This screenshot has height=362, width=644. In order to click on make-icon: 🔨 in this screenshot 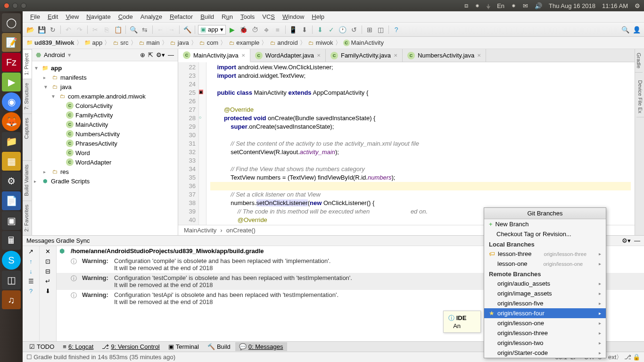, I will do `click(187, 30)`.